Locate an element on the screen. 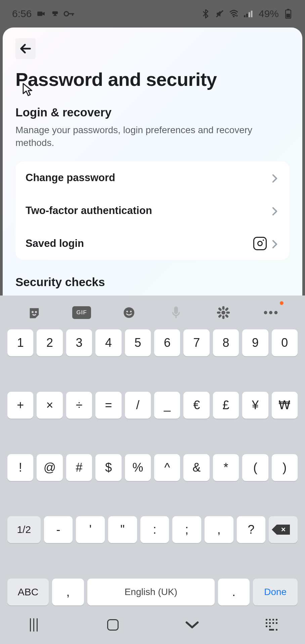 The width and height of the screenshot is (305, 644). key-%: % is located at coordinates (138, 468).